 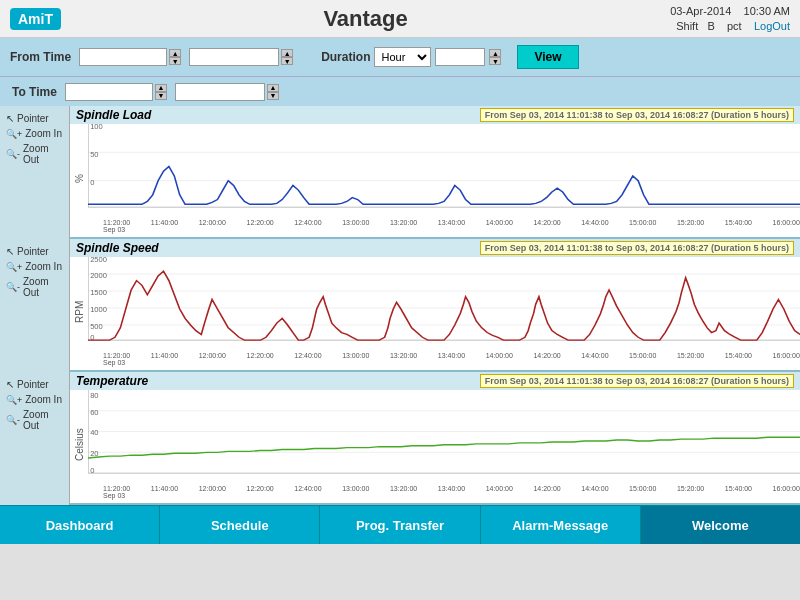 I want to click on spindle-speed-header: Spindle Speed From Sep 03, 2014 11:01:38…, so click(x=435, y=248).